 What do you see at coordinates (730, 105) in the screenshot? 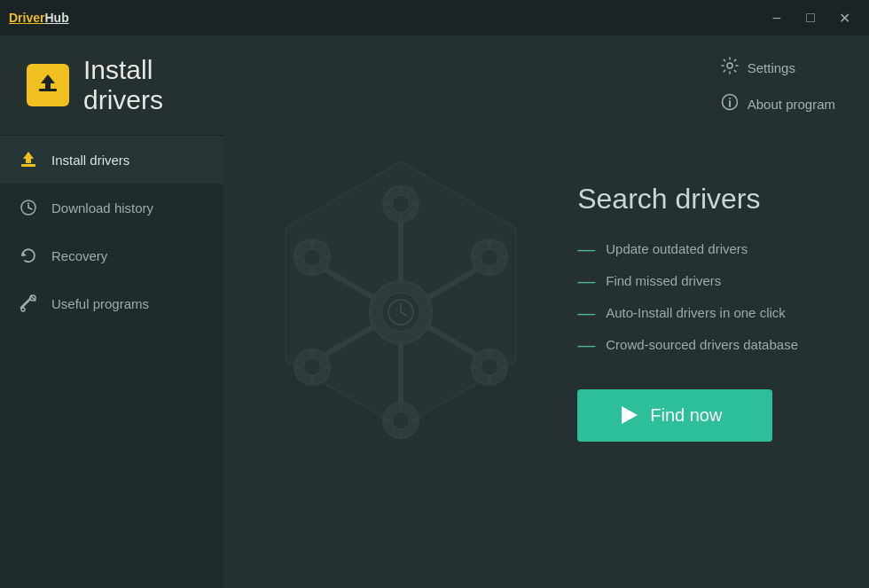
I see `info-icon` at bounding box center [730, 105].